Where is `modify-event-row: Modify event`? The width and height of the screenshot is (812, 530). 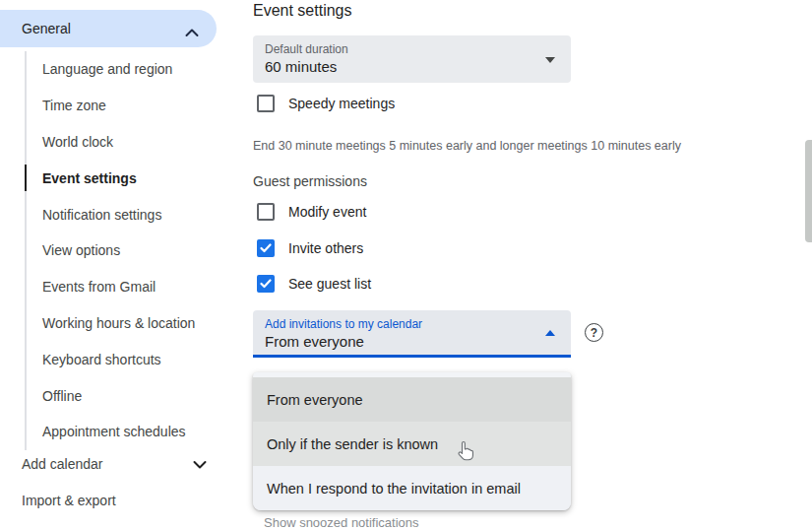 modify-event-row: Modify event is located at coordinates (311, 212).